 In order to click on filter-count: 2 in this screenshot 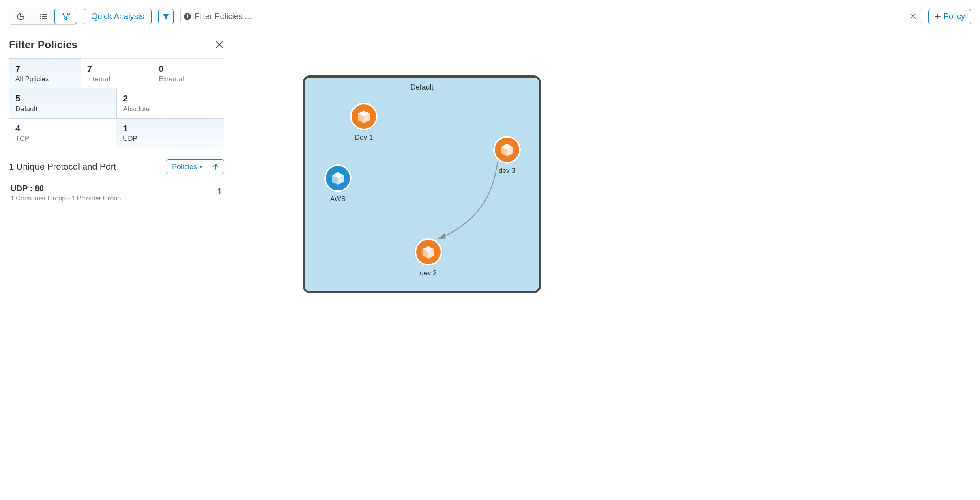, I will do `click(170, 99)`.